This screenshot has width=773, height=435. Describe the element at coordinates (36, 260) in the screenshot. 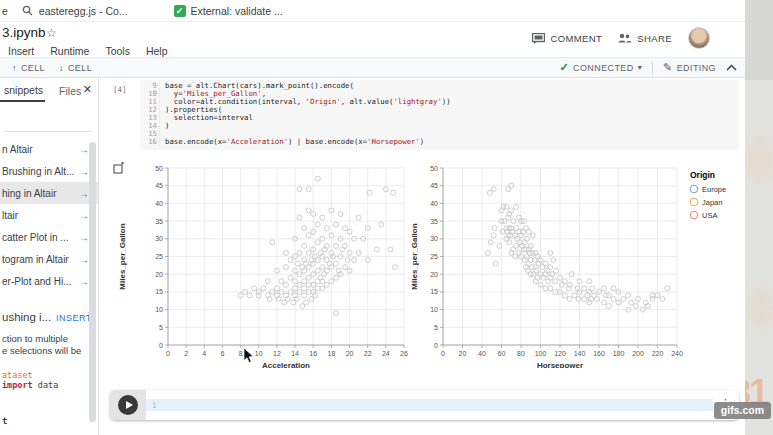

I see `snippet-label: togram in Altair` at that location.